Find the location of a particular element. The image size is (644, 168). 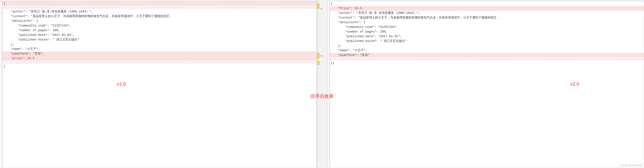

center-caption: 排序后效果 is located at coordinates (322, 96).